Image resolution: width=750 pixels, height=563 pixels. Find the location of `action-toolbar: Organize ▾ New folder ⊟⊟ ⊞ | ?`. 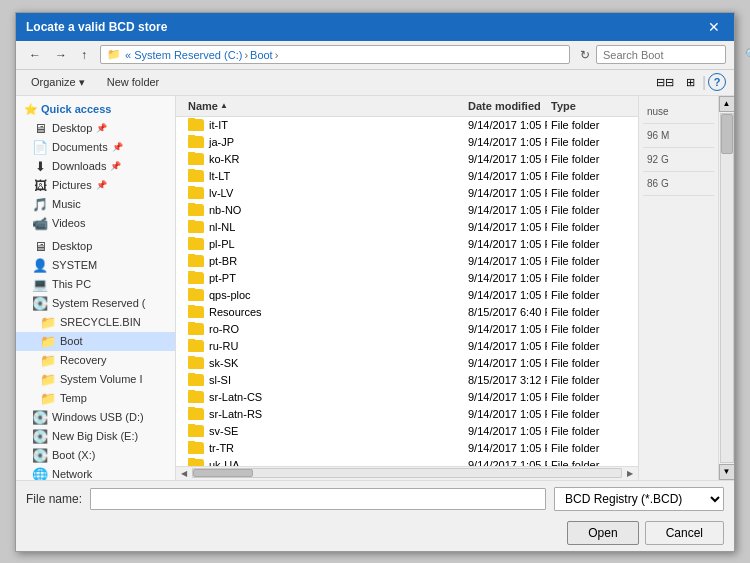

action-toolbar: Organize ▾ New folder ⊟⊟ ⊞ | ? is located at coordinates (375, 83).